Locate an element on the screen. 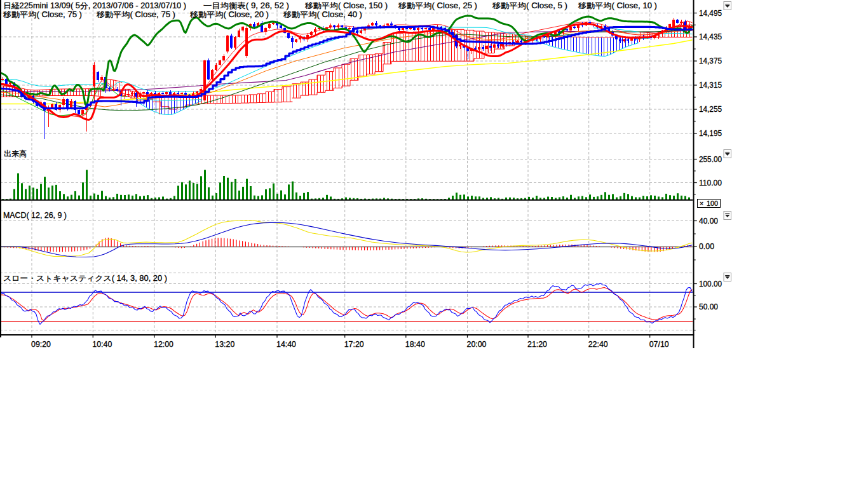  svg-text: 09:20 is located at coordinates (41, 344).